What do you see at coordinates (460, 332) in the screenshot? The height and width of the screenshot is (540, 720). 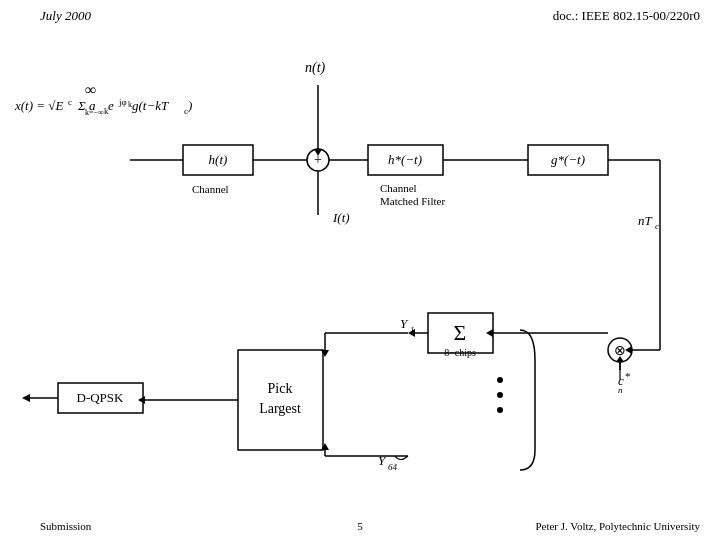 I see `svg-text: Σ` at bounding box center [460, 332].